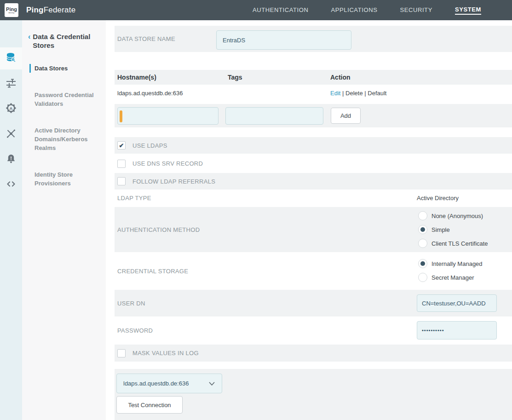 This screenshot has width=512, height=420. What do you see at coordinates (167, 164) in the screenshot?
I see `use-dns-srv-label: USE DNS SRV RECORD` at bounding box center [167, 164].